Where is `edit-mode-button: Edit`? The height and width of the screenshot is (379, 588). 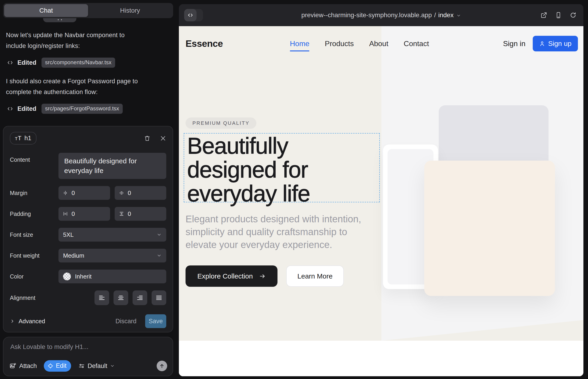 edit-mode-button: Edit is located at coordinates (58, 366).